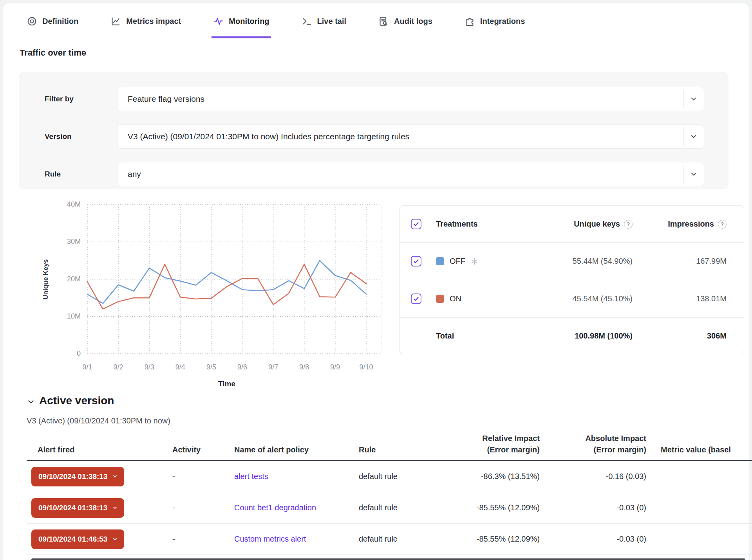  Describe the element at coordinates (474, 261) in the screenshot. I see `frozen-asterisk-icon` at that location.